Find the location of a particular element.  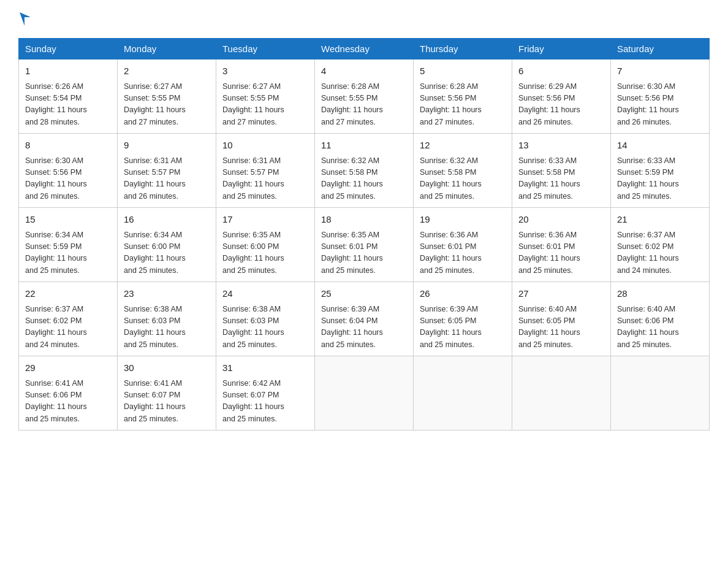

calendar-cell: 31Sunrise: 6:42 AMSunset: 6:07 PMDayligh… is located at coordinates (266, 394).